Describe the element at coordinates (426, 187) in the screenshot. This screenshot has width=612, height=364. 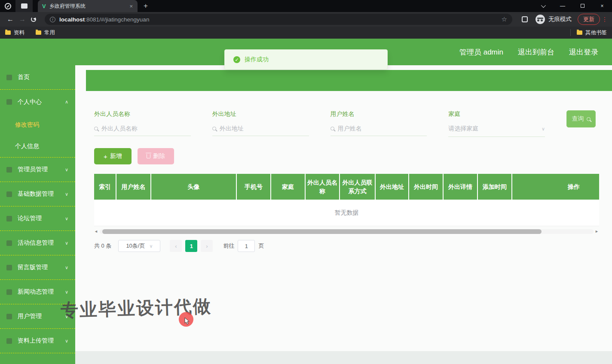
I see `col-out-time: 外出时间` at that location.